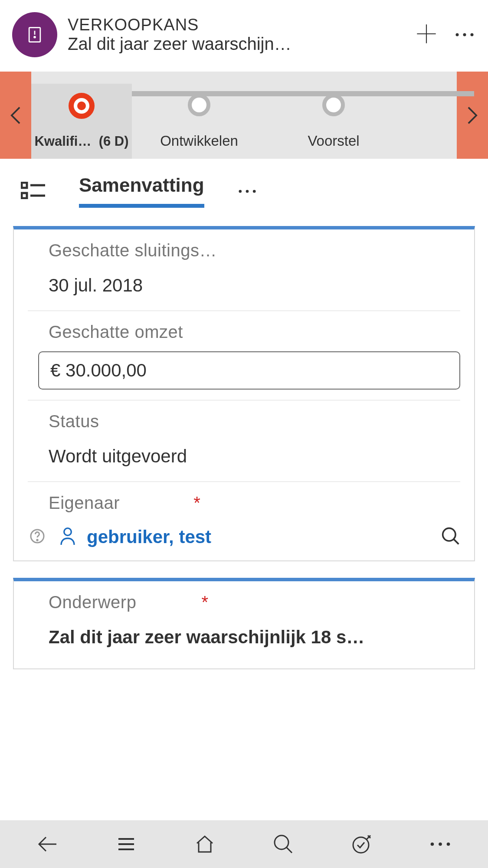 The height and width of the screenshot is (868, 488). What do you see at coordinates (244, 35) in the screenshot?
I see `header: VERKOOPKANS Zal dit jaar zeer waarschijn…` at bounding box center [244, 35].